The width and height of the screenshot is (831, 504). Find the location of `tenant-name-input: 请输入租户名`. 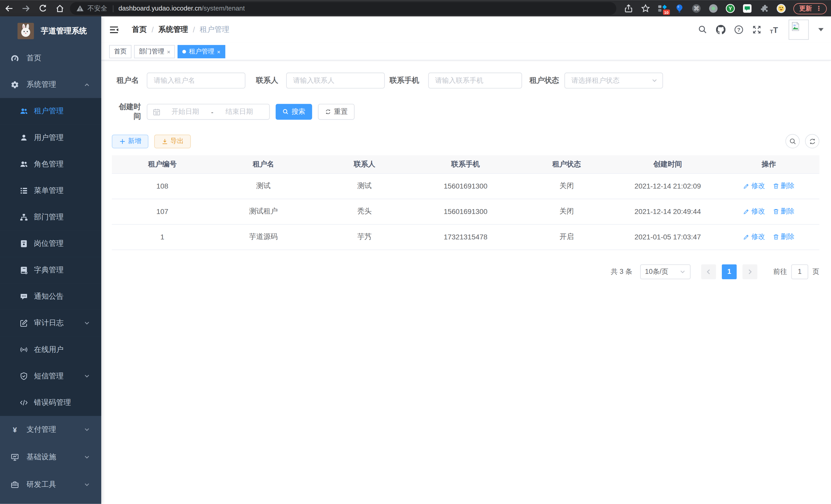

tenant-name-input: 请输入租户名 is located at coordinates (196, 81).